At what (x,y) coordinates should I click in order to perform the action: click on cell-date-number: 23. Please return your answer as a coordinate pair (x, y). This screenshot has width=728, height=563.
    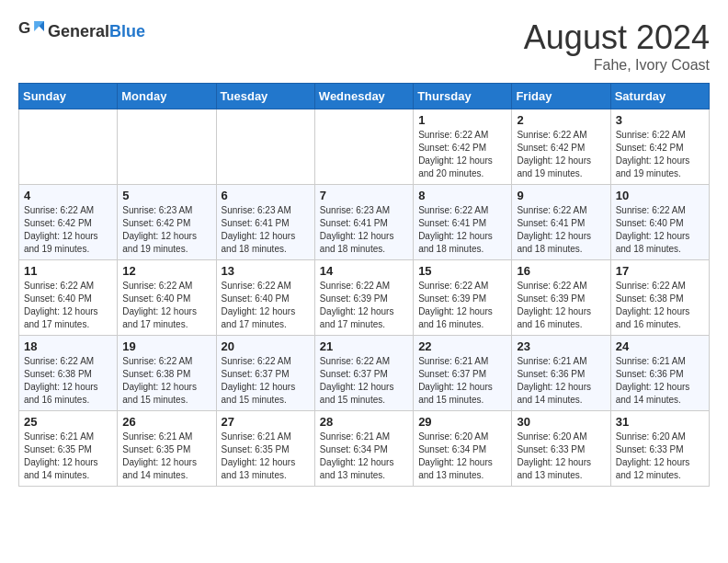
    Looking at the image, I should click on (561, 346).